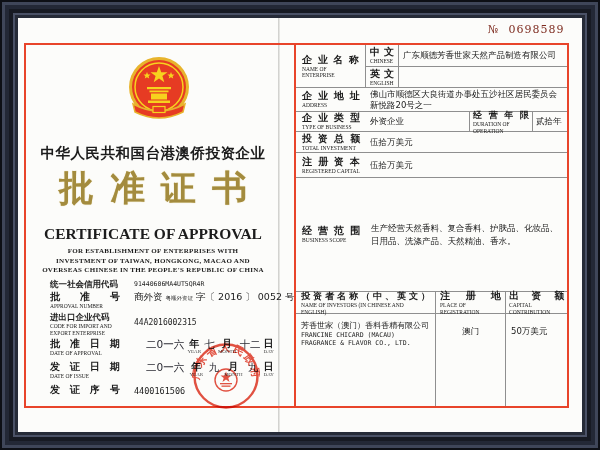 Image resolution: width=600 pixels, height=450 pixels. I want to click on approval-no-small: 粤顺外资证, so click(180, 298).